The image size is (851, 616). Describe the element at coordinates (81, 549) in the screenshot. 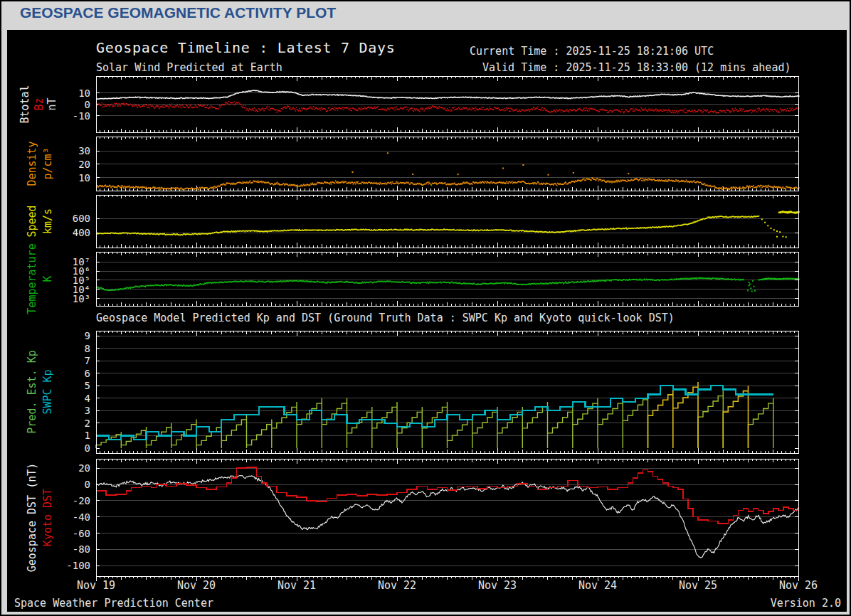

I see `tick-label-dst: -80` at that location.